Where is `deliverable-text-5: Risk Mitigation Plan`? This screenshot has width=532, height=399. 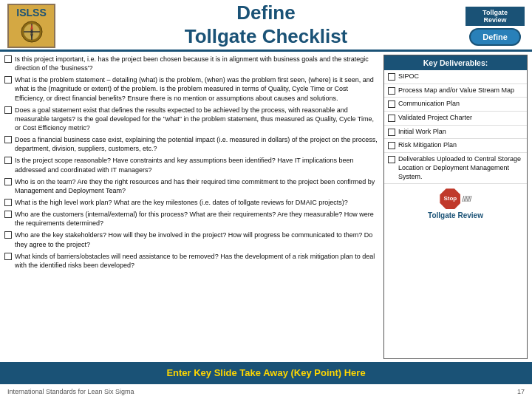 deliverable-text-5: Risk Mitigation Plan is located at coordinates (461, 146).